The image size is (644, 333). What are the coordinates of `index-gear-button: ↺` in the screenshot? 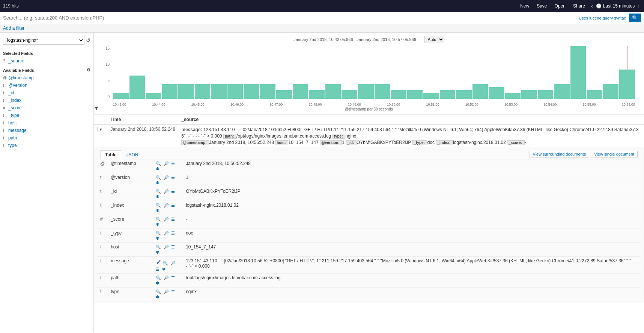 It's located at (88, 40).